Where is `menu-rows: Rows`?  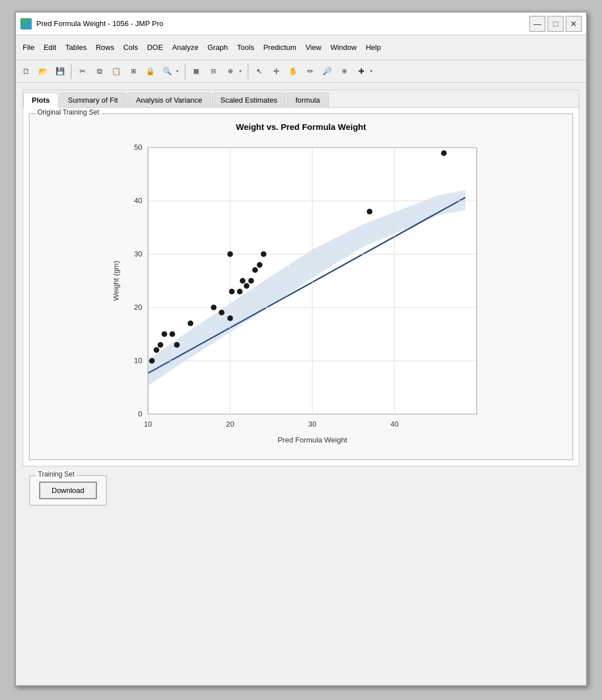
menu-rows: Rows is located at coordinates (105, 48).